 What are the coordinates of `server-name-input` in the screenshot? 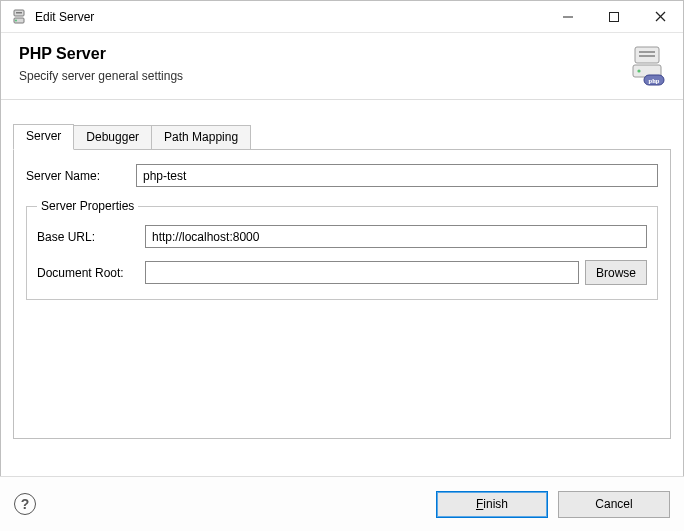 It's located at (397, 176).